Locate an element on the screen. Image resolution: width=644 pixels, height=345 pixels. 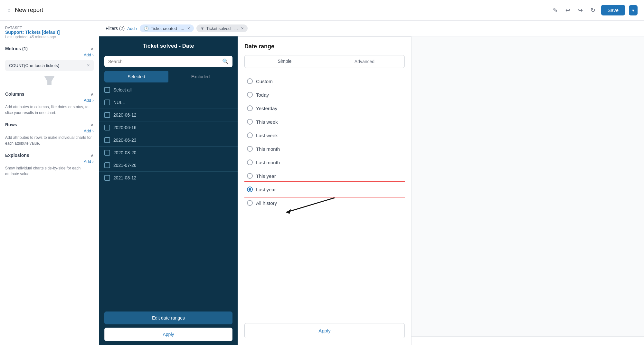
radio-last-week is located at coordinates (250, 135).